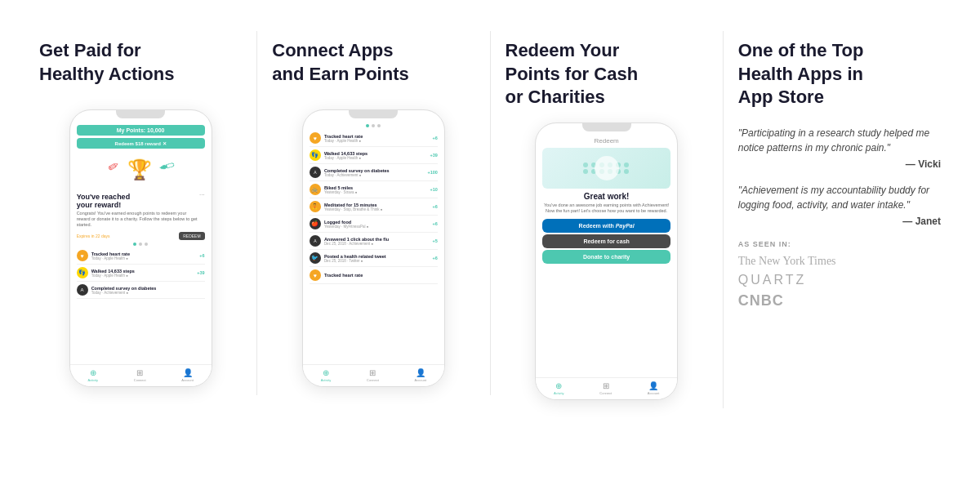  Describe the element at coordinates (381, 275) in the screenshot. I see `al-text-9: Tracked heart rate` at that location.